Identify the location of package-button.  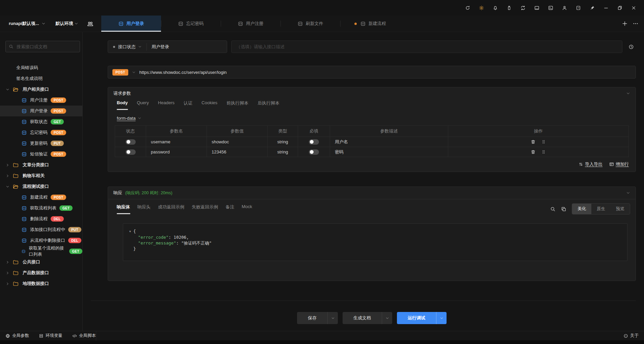
(509, 8).